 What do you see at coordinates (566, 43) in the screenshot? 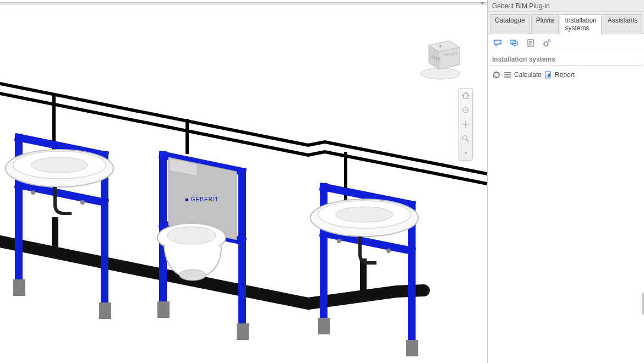
I see `panel-toolbar` at bounding box center [566, 43].